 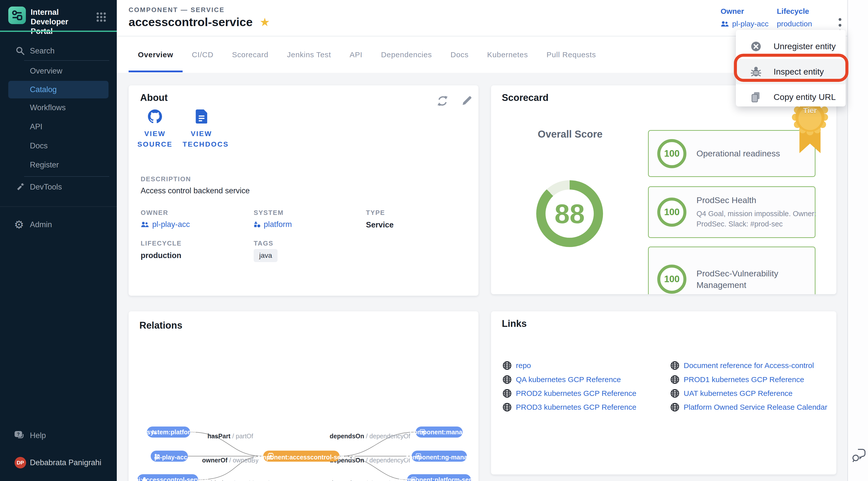 What do you see at coordinates (805, 97) in the screenshot?
I see `menu-item-label: Copy entity URL` at bounding box center [805, 97].